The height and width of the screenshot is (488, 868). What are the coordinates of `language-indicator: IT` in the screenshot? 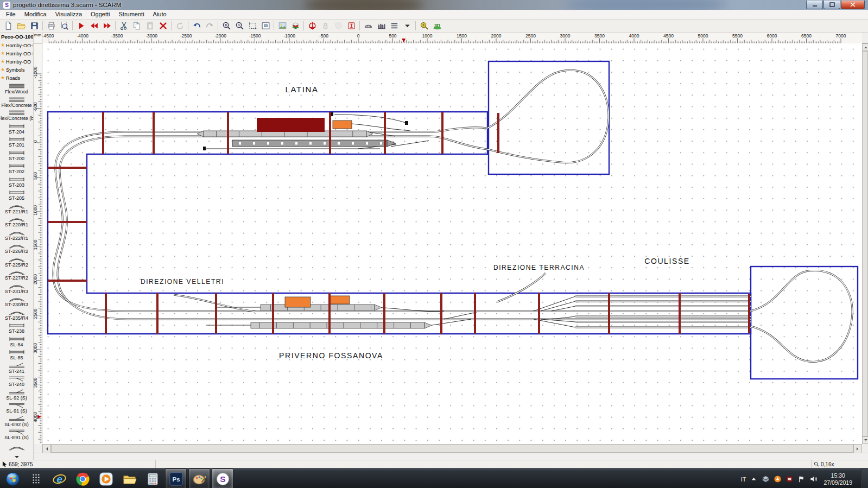 It's located at (744, 479).